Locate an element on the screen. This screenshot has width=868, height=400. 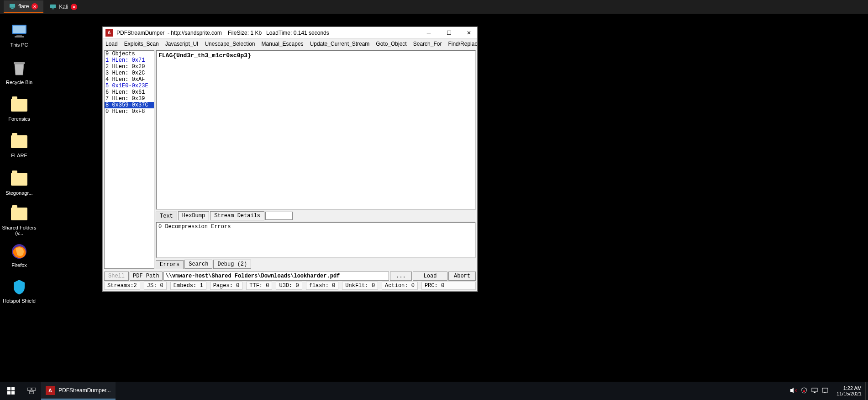
object-list-row-selected: 8 0x359-0x37C is located at coordinates (129, 105).